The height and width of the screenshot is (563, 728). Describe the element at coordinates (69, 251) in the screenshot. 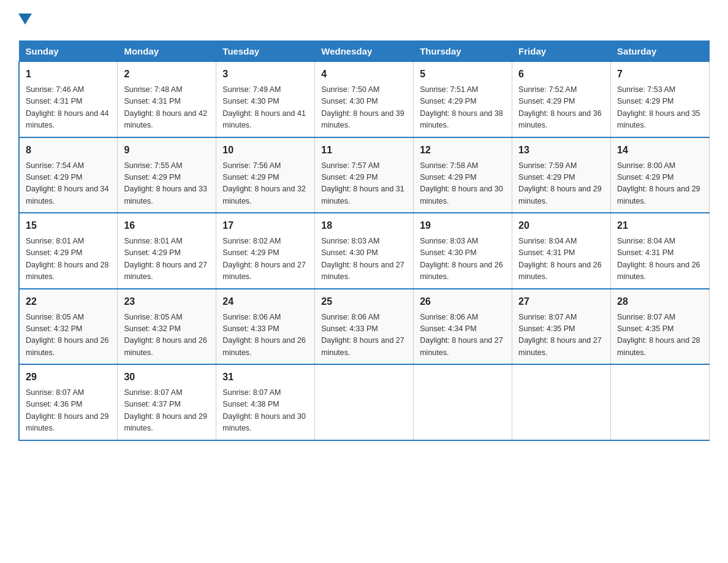

I see `calendar-day-cell: 15Sunrise: 8:01 AMSunset: 4:29 PMDayligh…` at that location.